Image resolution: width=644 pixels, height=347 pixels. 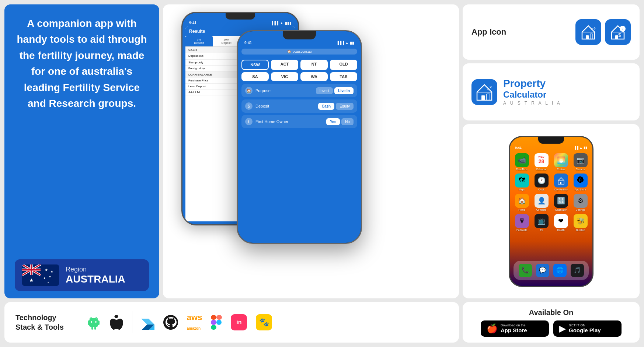 I want to click on right-top-row: App Icon ÷ ×, so click(x=551, y=32).